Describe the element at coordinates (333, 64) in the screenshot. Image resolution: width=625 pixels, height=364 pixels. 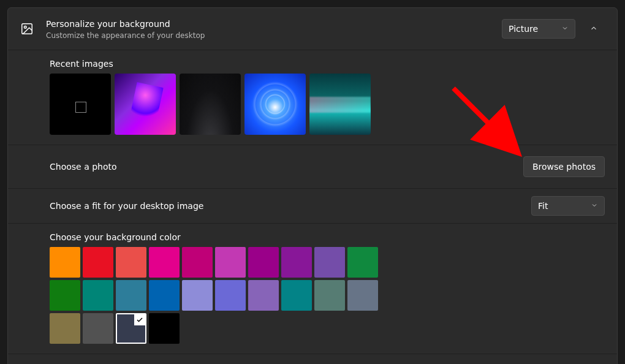
I see `recent-images-label: Recent images` at that location.